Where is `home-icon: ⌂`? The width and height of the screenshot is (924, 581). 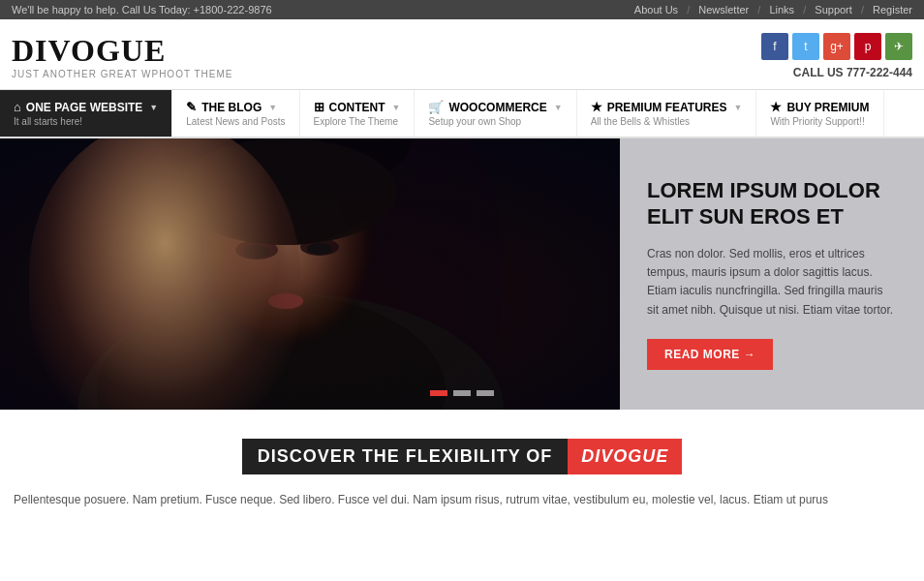
home-icon: ⌂ is located at coordinates (17, 107).